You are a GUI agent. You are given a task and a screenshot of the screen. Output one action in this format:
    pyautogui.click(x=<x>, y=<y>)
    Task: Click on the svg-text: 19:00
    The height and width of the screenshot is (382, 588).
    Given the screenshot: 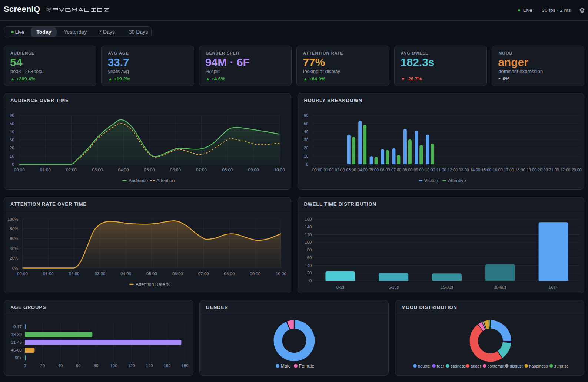 What is the action you would take?
    pyautogui.click(x=531, y=170)
    